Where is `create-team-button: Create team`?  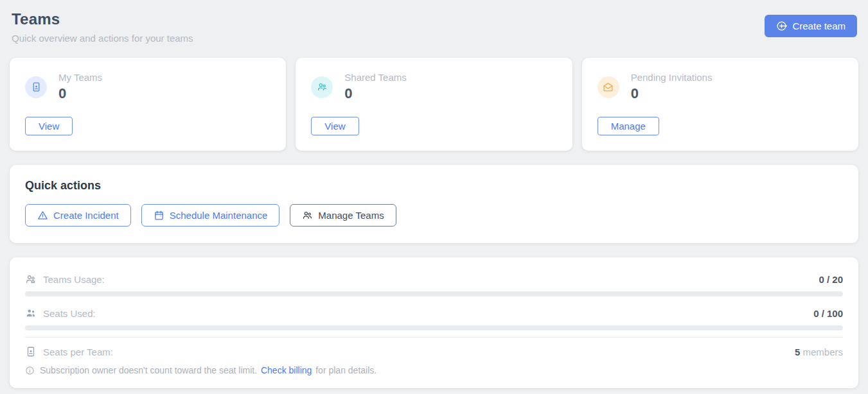 create-team-button: Create team is located at coordinates (811, 26).